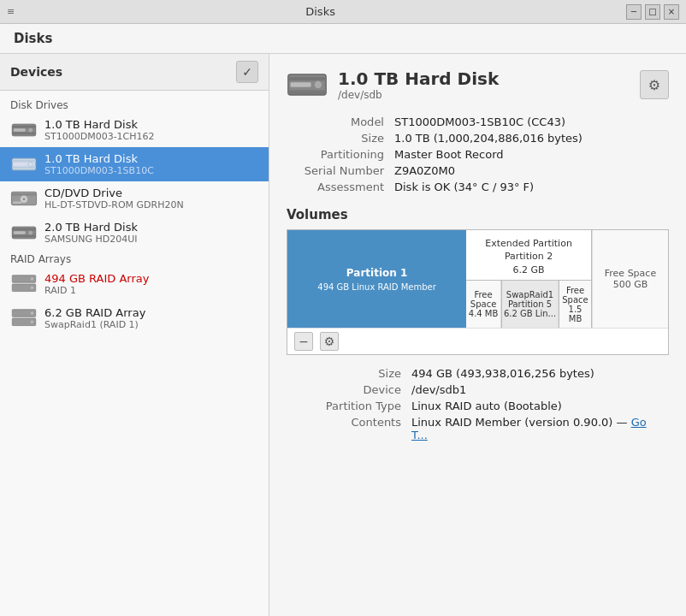  I want to click on maximize-button: □, so click(653, 12).